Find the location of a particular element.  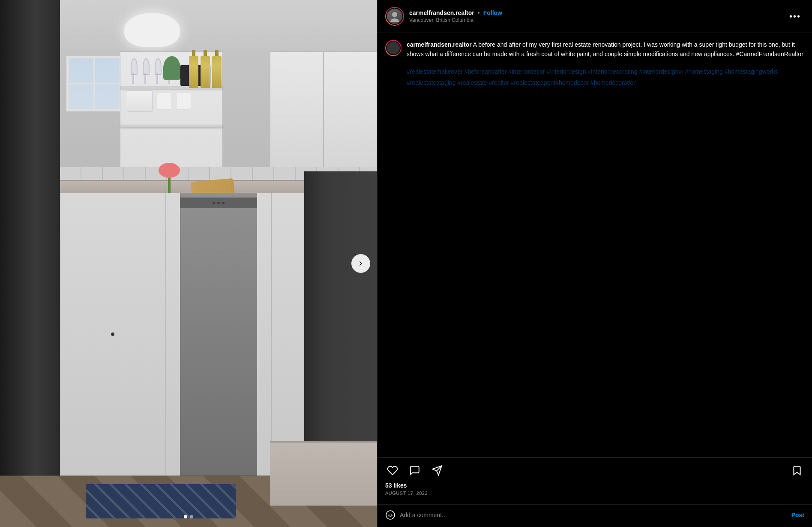

location: Vancouver, British Columbia is located at coordinates (595, 20).